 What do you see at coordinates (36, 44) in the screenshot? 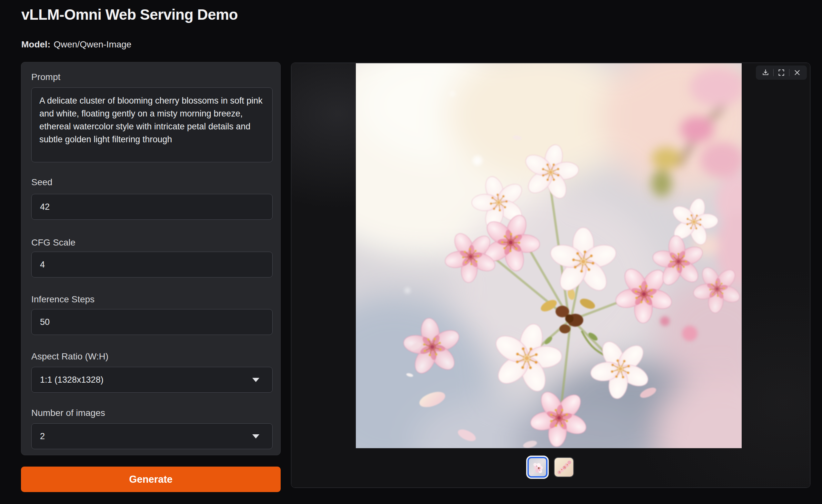
I see `model-label: Model:` at bounding box center [36, 44].